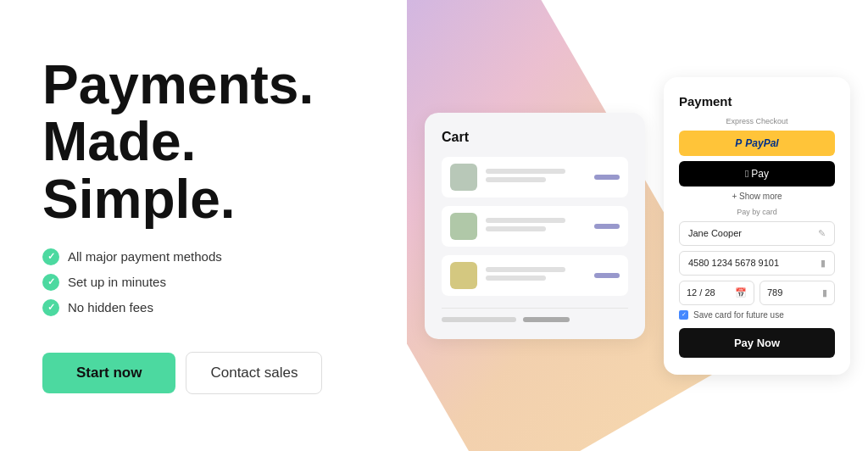  I want to click on cvv-field: 789 ▮, so click(797, 293).